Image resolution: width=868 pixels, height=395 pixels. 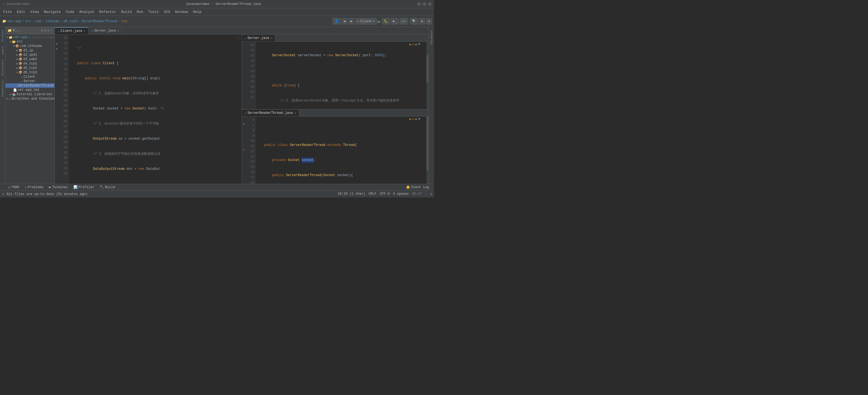 What do you see at coordinates (53, 12) in the screenshot?
I see `menu-navigate: Navigate` at bounding box center [53, 12].